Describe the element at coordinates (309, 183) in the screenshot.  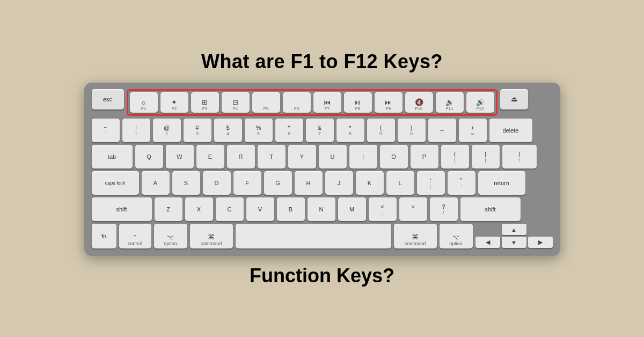
I see `key-h: H` at that location.